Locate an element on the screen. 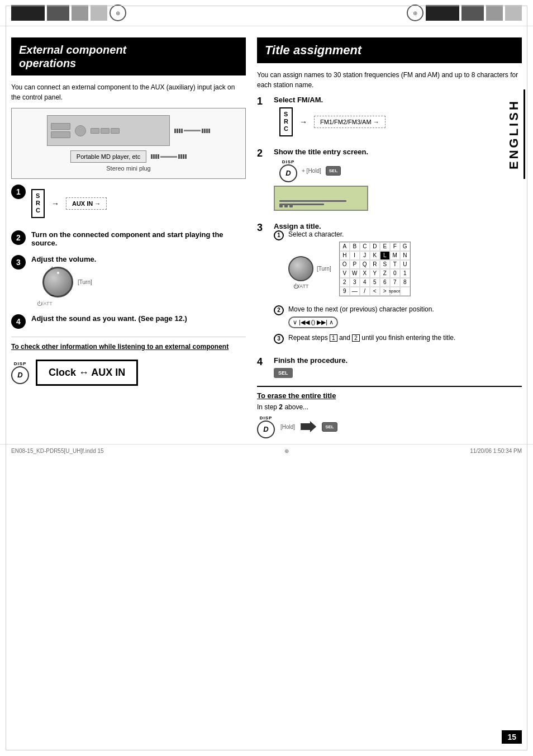  turn-label-title: [Turn] is located at coordinates (324, 268).